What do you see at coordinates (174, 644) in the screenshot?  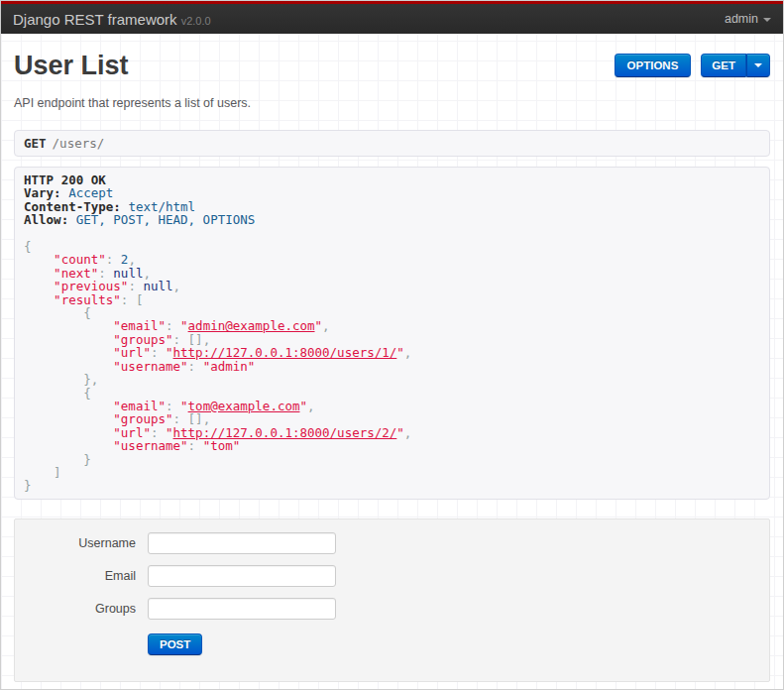 I see `post-button: POST` at bounding box center [174, 644].